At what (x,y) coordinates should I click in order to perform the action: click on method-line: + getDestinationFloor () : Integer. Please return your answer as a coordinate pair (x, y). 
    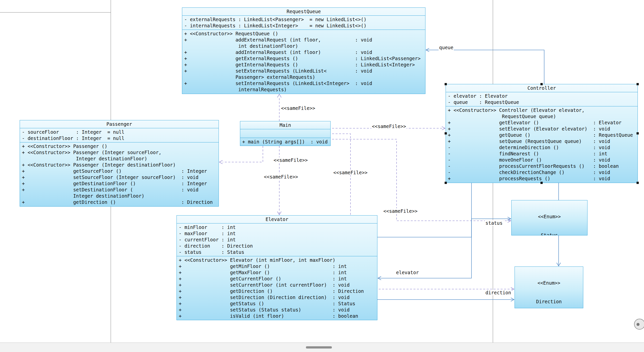
    Looking at the image, I should click on (119, 184).